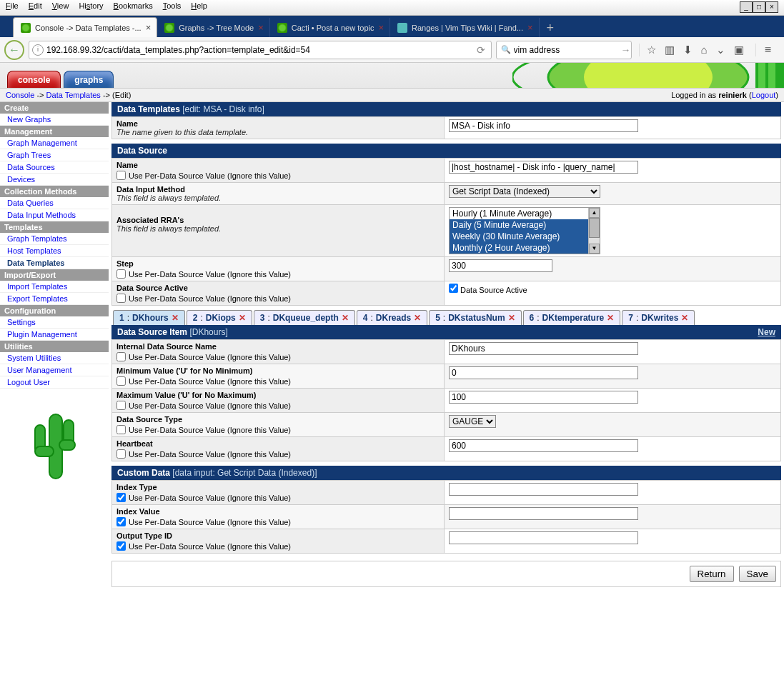 This screenshot has width=784, height=680. What do you see at coordinates (768, 50) in the screenshot?
I see `hamburger-menu-icon: ≡` at bounding box center [768, 50].